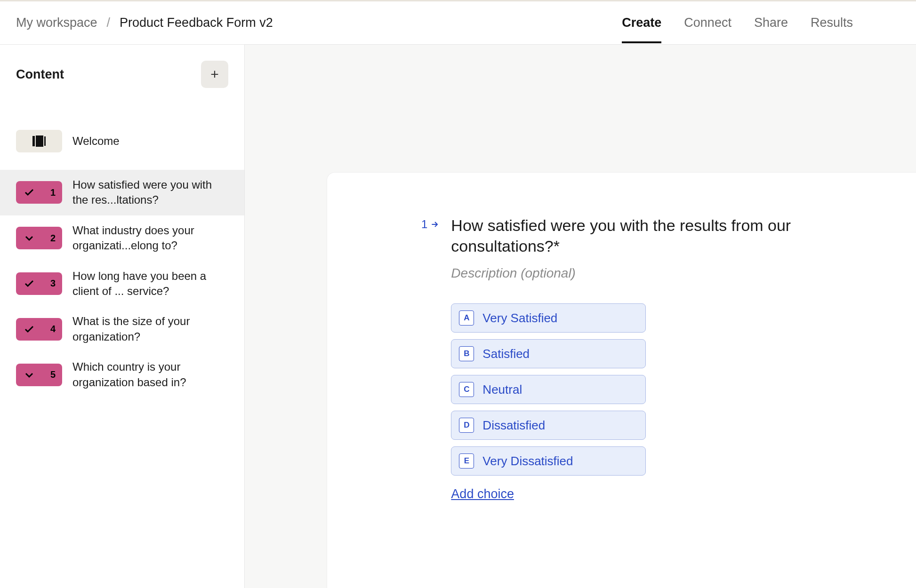 Image resolution: width=916 pixels, height=588 pixels. Describe the element at coordinates (548, 354) in the screenshot. I see `choice-option: B Satisfied` at that location.